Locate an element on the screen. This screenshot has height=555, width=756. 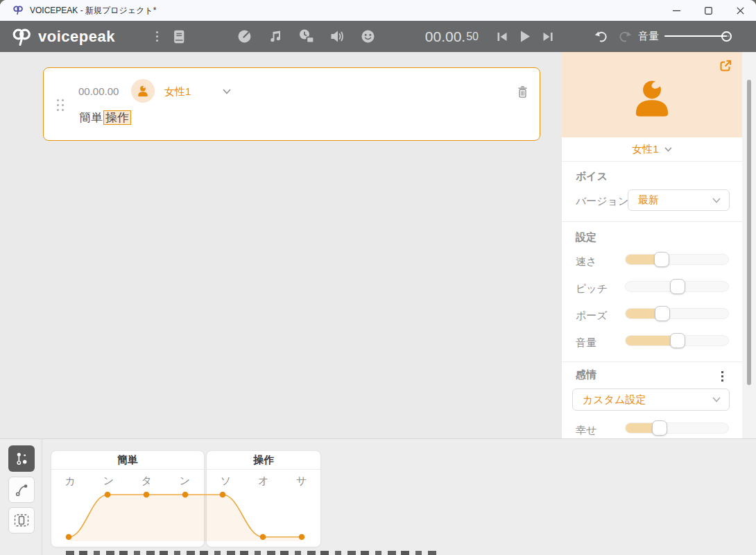
block-voice-name: 女性1 is located at coordinates (178, 92).